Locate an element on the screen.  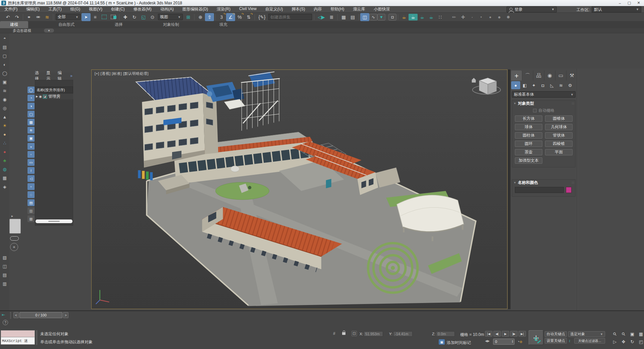
render-setup-icon: ☕ is located at coordinates (404, 17).